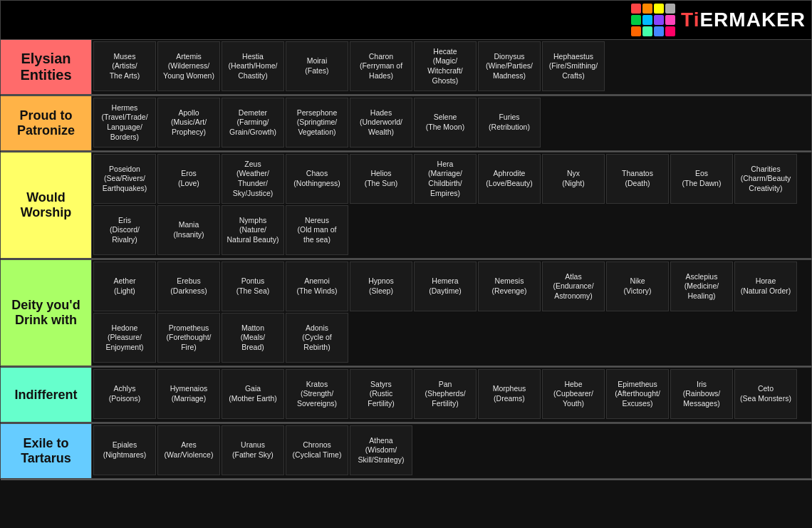  Describe the element at coordinates (509, 394) in the screenshot. I see `entity-cell: Morpheus (Dreams)` at that location.